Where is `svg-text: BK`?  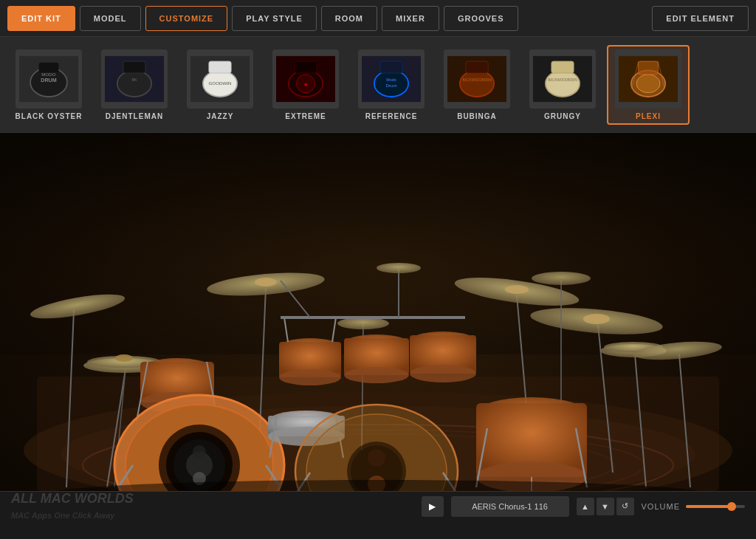 svg-text: BK is located at coordinates (134, 79).